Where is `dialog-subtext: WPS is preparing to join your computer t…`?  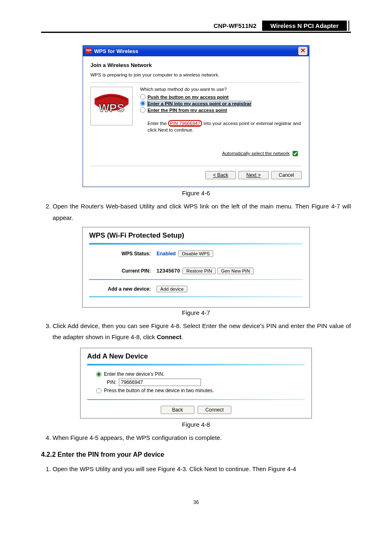
dialog-subtext: WPS is preparing to join your computer t… is located at coordinates (196, 75).